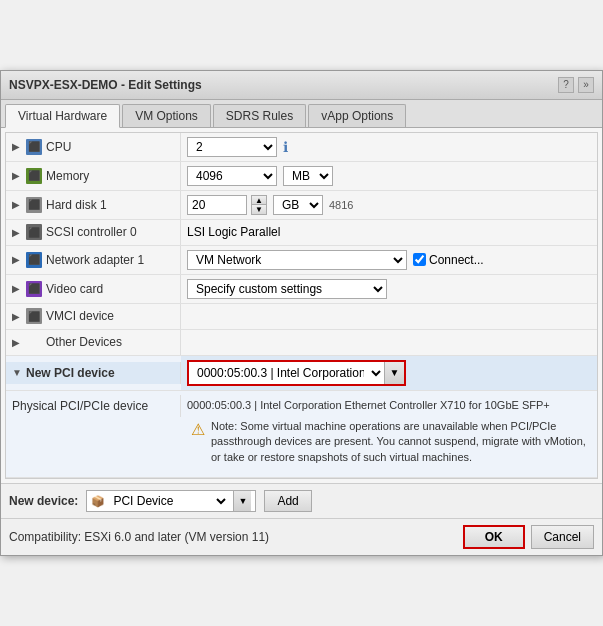  What do you see at coordinates (17, 288) in the screenshot?
I see `video-expand-arrow: ▶` at bounding box center [17, 288].